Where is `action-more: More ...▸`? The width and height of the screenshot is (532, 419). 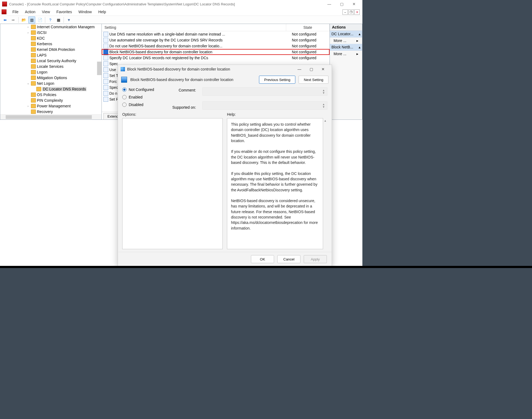 action-more: More ...▸ is located at coordinates (346, 41).